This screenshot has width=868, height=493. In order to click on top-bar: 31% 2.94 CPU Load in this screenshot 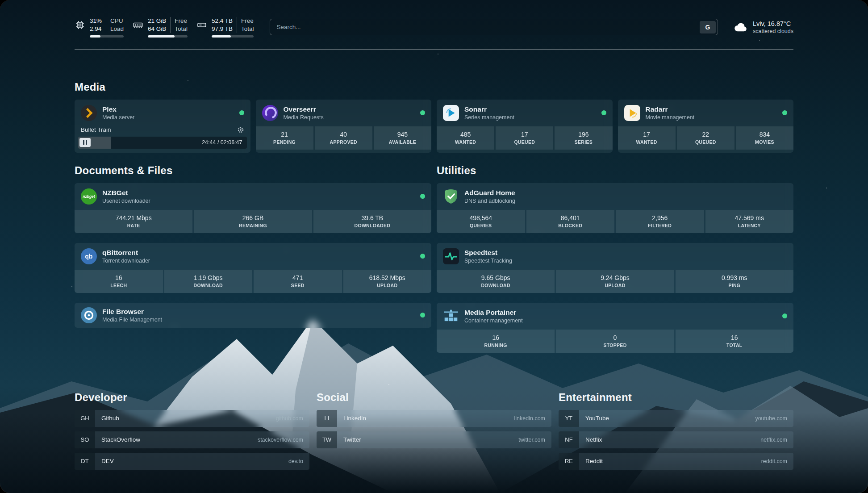, I will do `click(434, 27)`.